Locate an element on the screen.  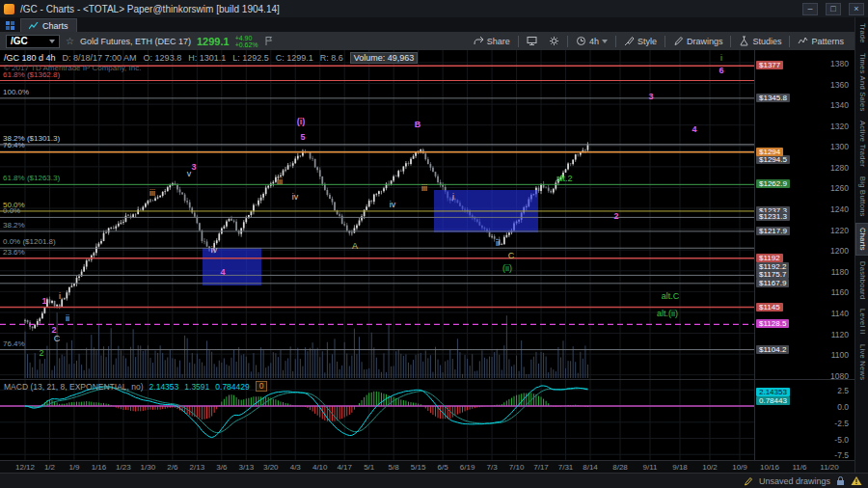
wave-label: A is located at coordinates (355, 246).